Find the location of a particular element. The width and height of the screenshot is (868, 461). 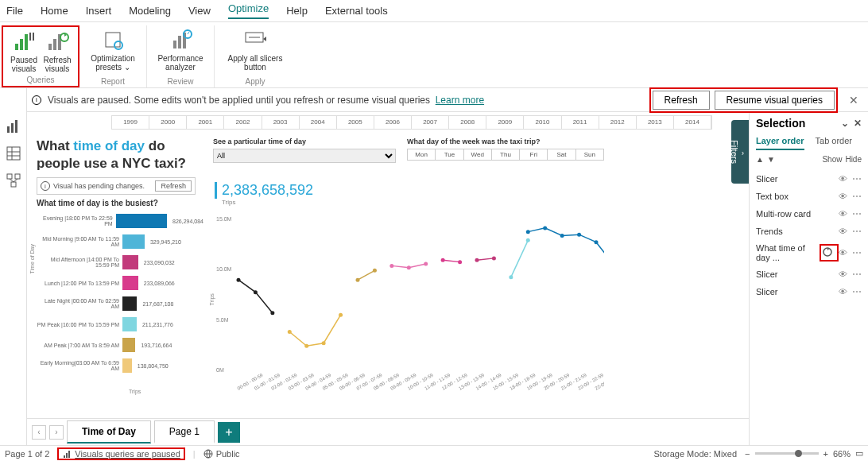

year-2011: 2011 is located at coordinates (580, 122).